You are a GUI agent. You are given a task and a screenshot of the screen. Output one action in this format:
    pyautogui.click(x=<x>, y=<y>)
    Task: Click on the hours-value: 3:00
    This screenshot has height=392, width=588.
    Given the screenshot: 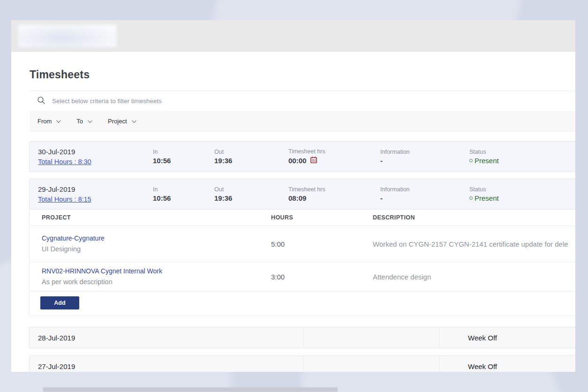 What is the action you would take?
    pyautogui.click(x=322, y=277)
    